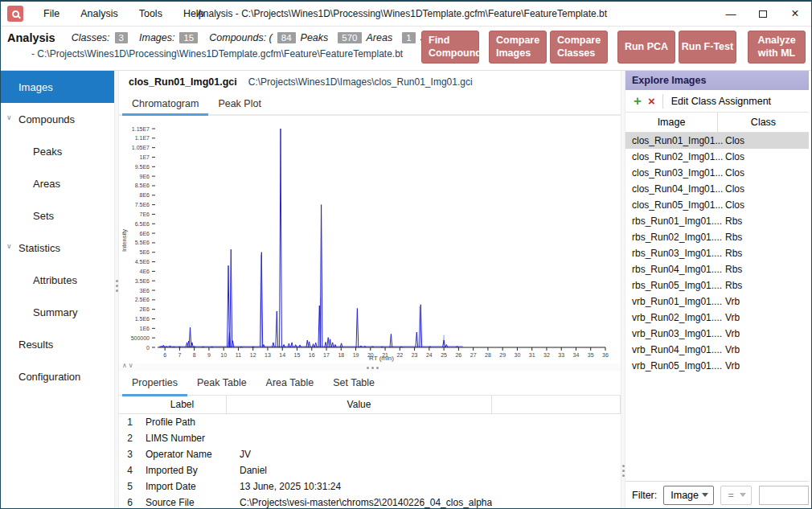 This screenshot has height=509, width=812. I want to click on svg-text: 6, so click(165, 355).